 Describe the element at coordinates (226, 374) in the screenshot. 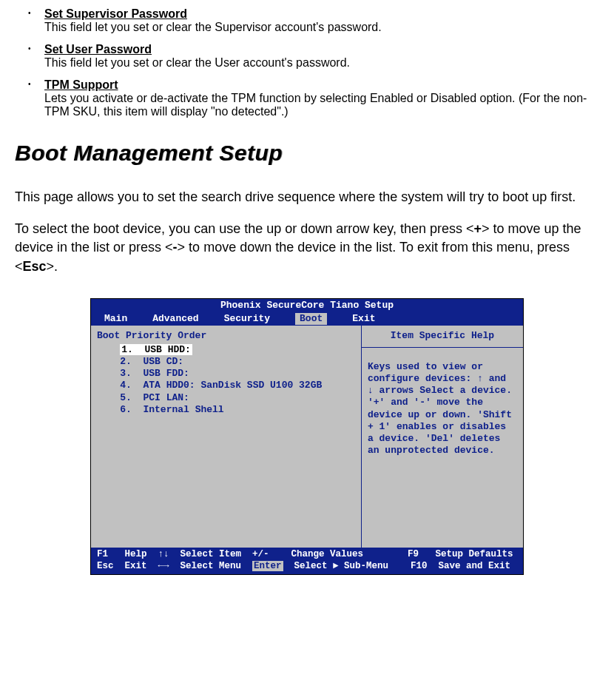

I see `boot-row: 3. USB FDD:` at that location.